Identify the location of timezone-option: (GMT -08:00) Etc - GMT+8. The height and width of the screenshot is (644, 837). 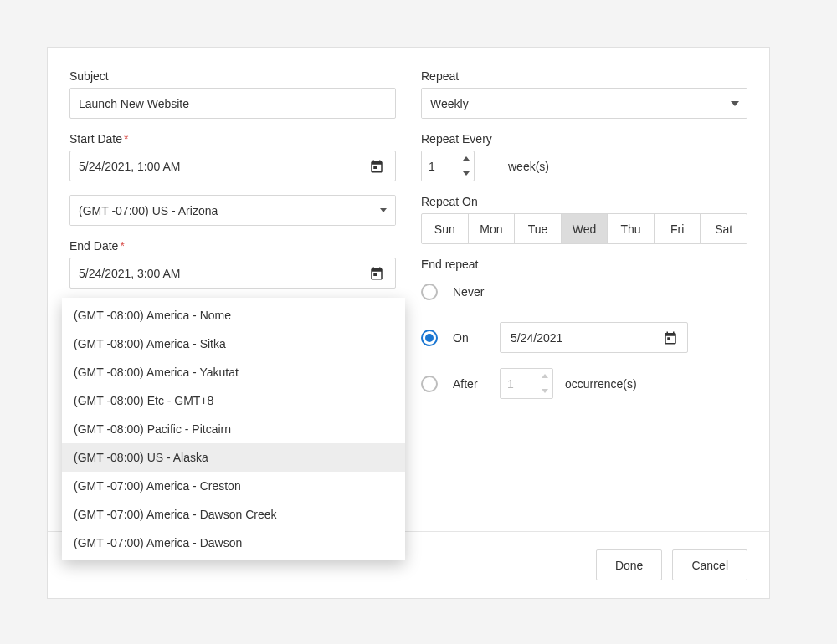
(234, 401).